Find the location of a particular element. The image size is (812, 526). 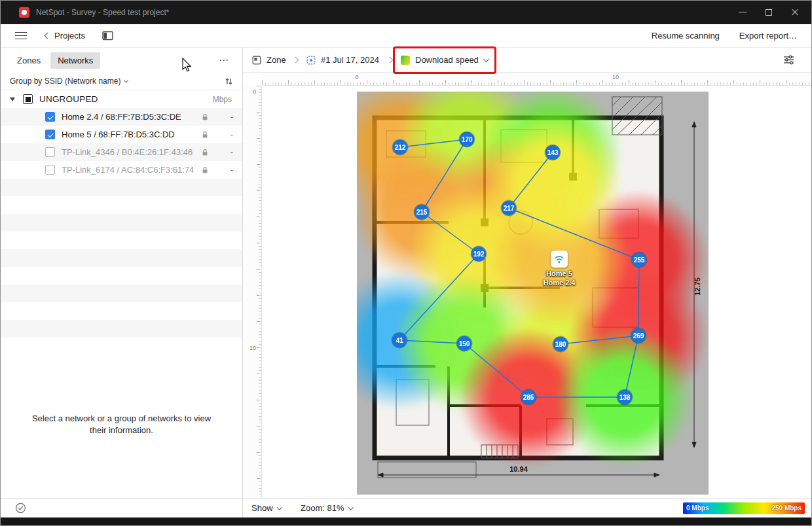

network-row: Home 5 / 68:FF:7B:D5:3C:DD - is located at coordinates (122, 135).